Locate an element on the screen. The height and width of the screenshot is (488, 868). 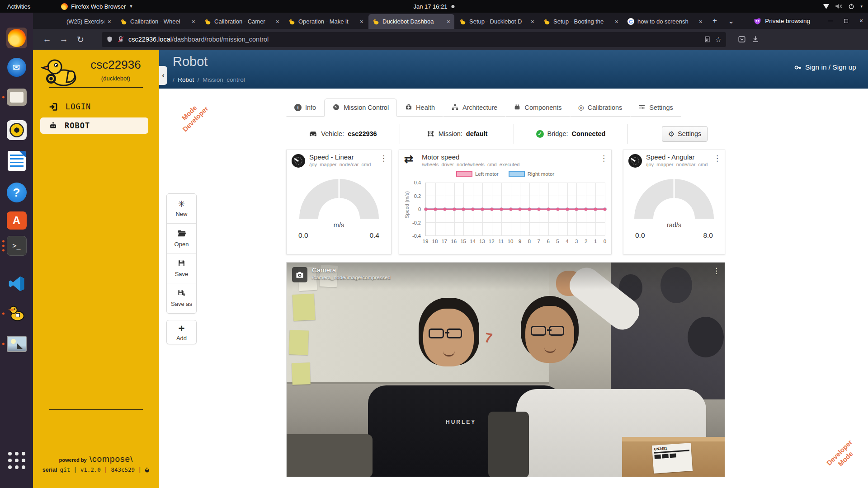
tab-calibrations: ◎Calibrations is located at coordinates (600, 108).